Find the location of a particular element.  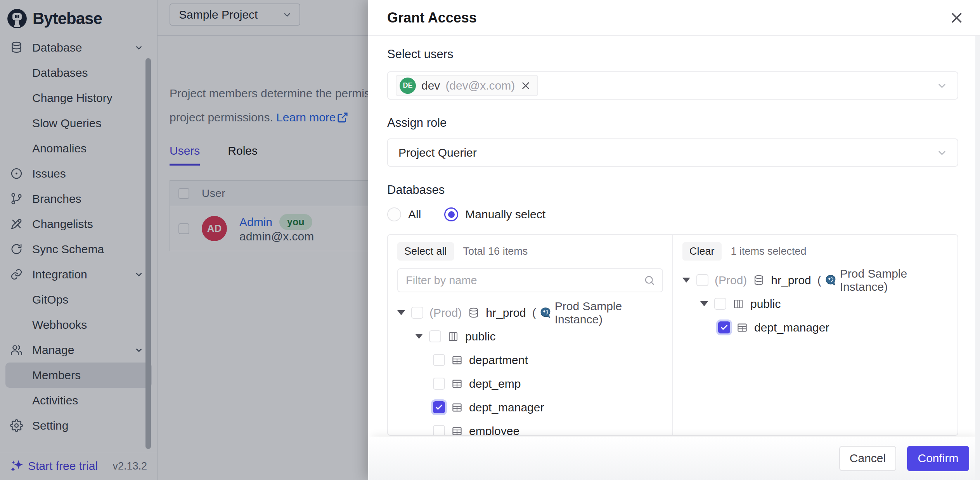

database-scope-radios: All Manually select is located at coordinates (673, 214).